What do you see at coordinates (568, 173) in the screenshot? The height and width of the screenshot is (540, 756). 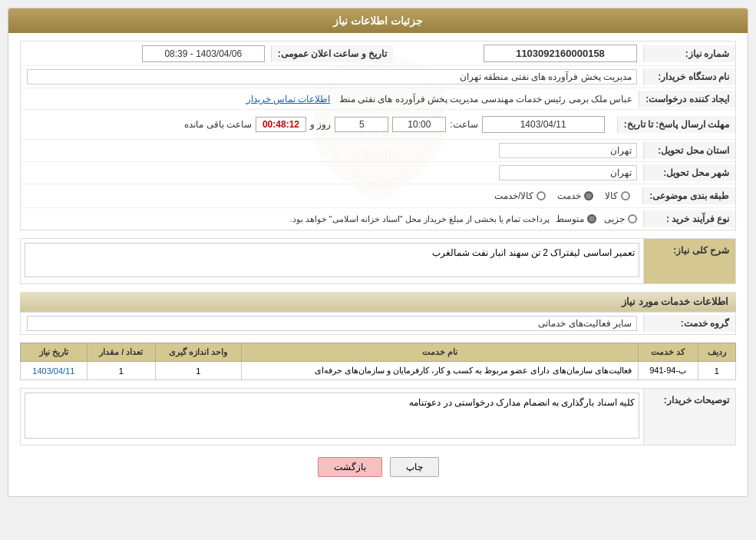 I see `shahr-input: تهران` at bounding box center [568, 173].